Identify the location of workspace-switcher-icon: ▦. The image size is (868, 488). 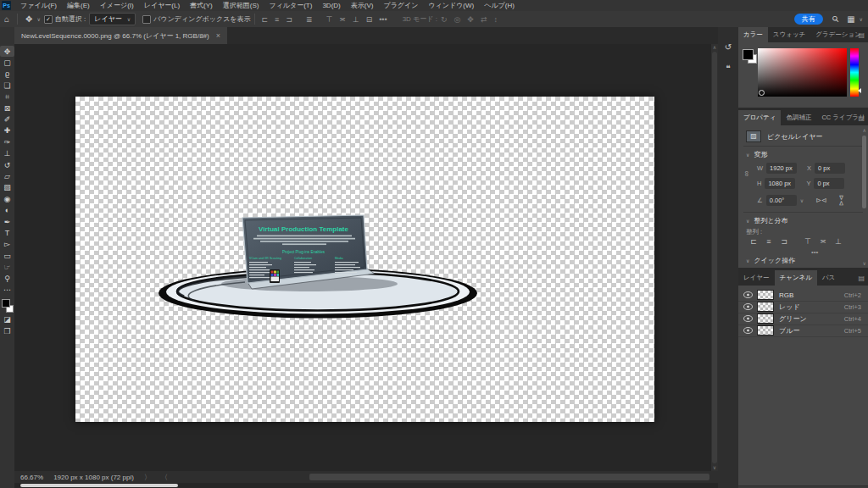
(851, 19).